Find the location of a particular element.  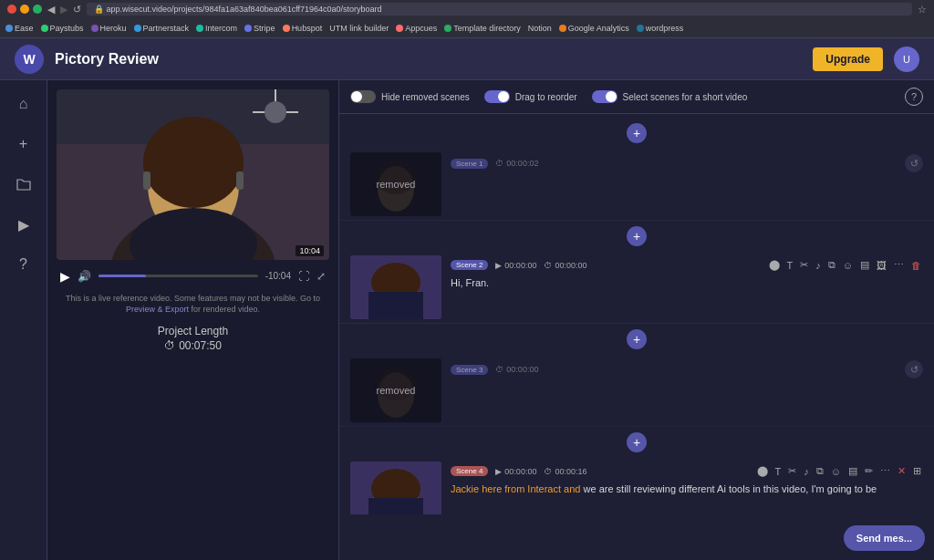

refresh-icon: ↺ is located at coordinates (77, 9).